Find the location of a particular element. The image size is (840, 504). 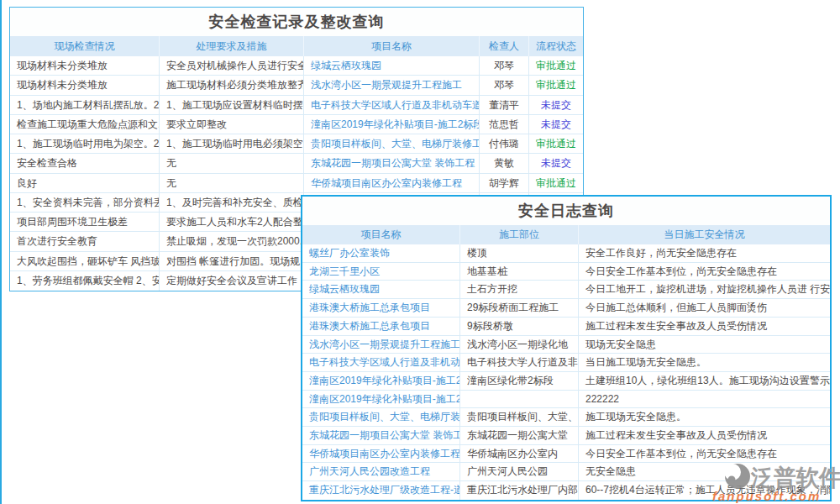

inspection-row: 现场材料未分类堆放安全员对机械操作人员进行安全...绿城云栖玫瑰园邓琴审批通过 is located at coordinates (297, 66).